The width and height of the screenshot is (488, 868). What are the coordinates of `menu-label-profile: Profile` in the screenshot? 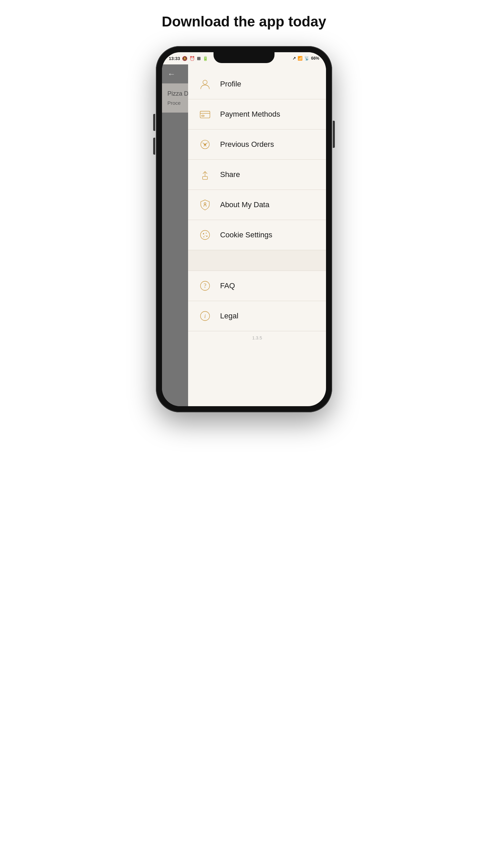 It's located at (230, 84).